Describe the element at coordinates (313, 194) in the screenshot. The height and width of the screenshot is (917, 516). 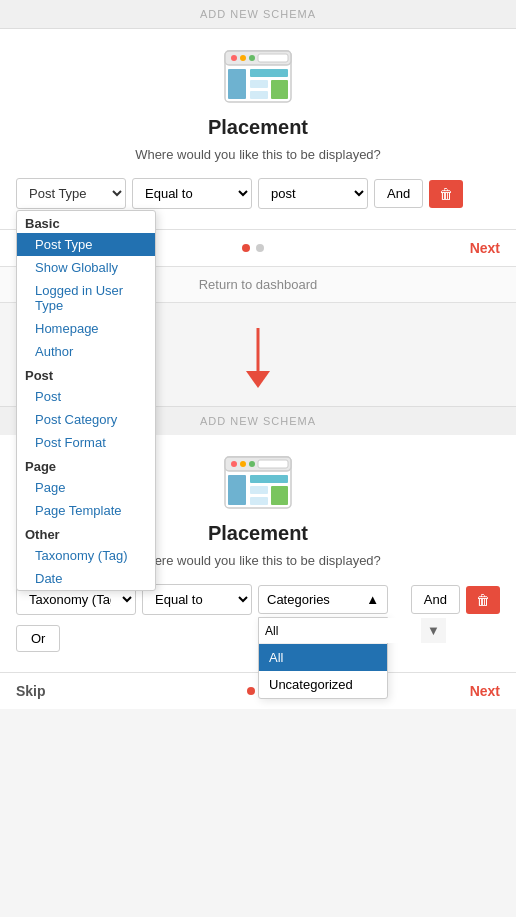
I see `post-value-select: post` at that location.